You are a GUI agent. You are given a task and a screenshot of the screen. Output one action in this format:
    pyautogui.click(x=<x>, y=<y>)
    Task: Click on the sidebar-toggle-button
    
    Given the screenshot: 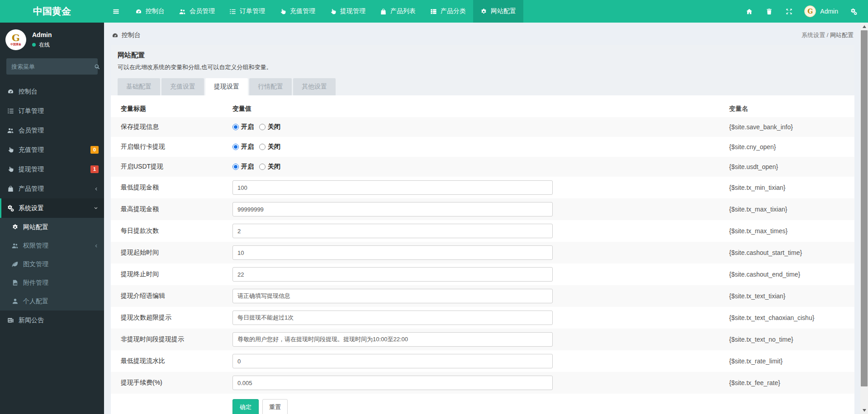 What is the action you would take?
    pyautogui.click(x=116, y=11)
    